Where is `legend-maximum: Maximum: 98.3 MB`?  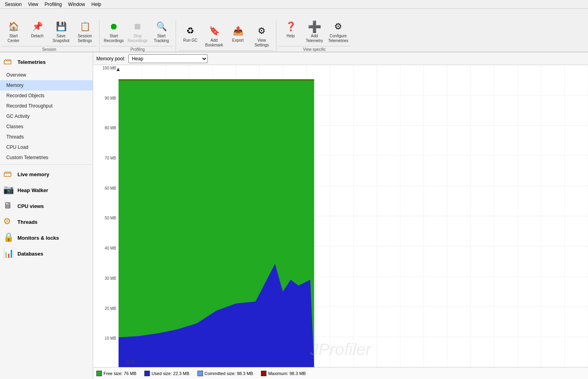 legend-maximum: Maximum: 98.3 MB is located at coordinates (283, 373).